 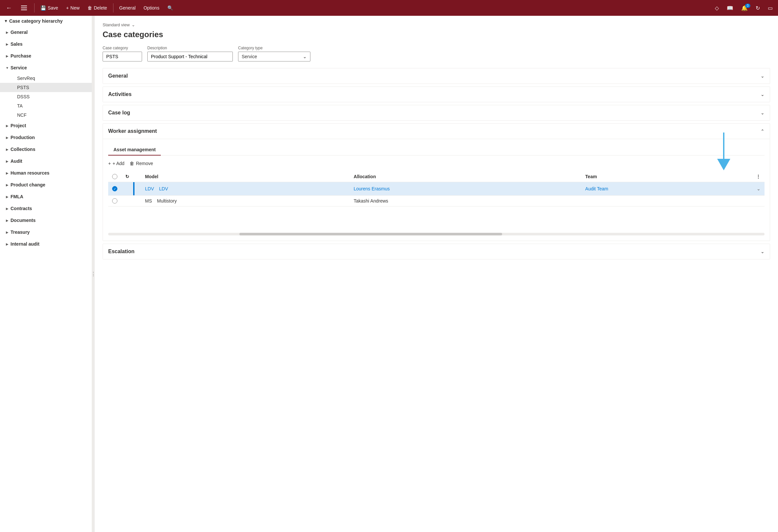 What do you see at coordinates (46, 244) in the screenshot?
I see `sidebar-item-internal-audit: ▶ Internal audit` at bounding box center [46, 244].